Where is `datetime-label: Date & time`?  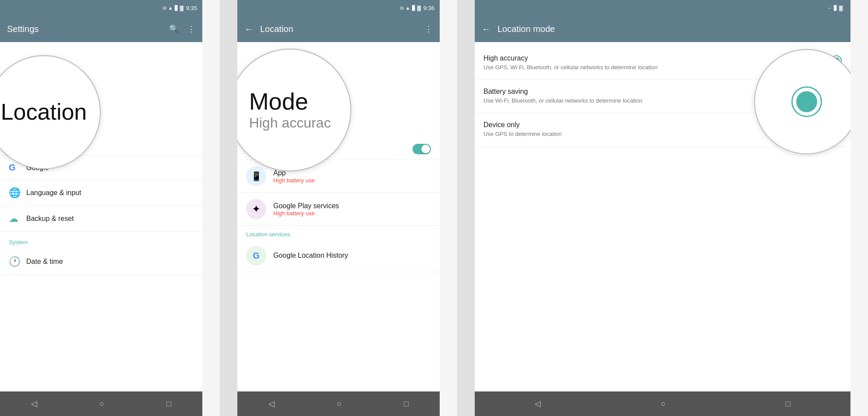
datetime-label: Date & time is located at coordinates (45, 262).